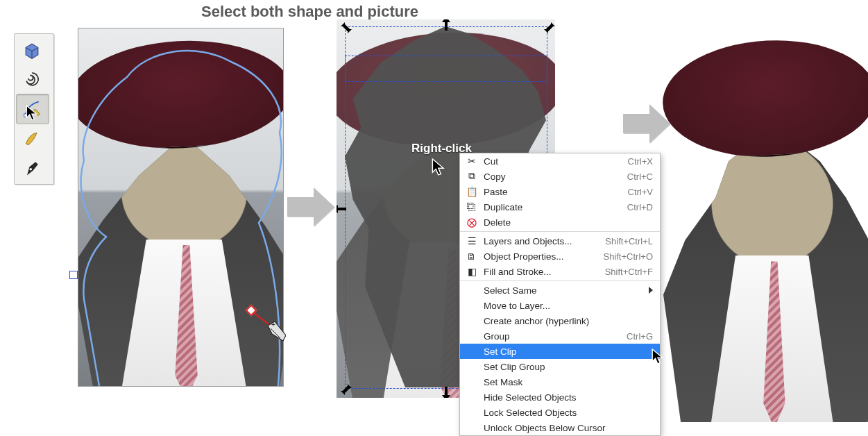  I want to click on context-menu-item-fill-and-stroke: ◧Fill and Stroke...Shift+Ctrl+F, so click(560, 271).